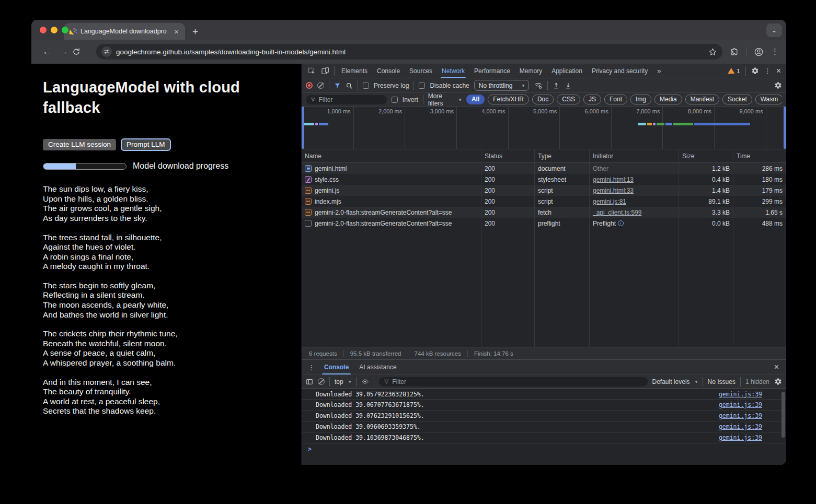  Describe the element at coordinates (388, 71) in the screenshot. I see `devtools-tab-console: Console` at that location.